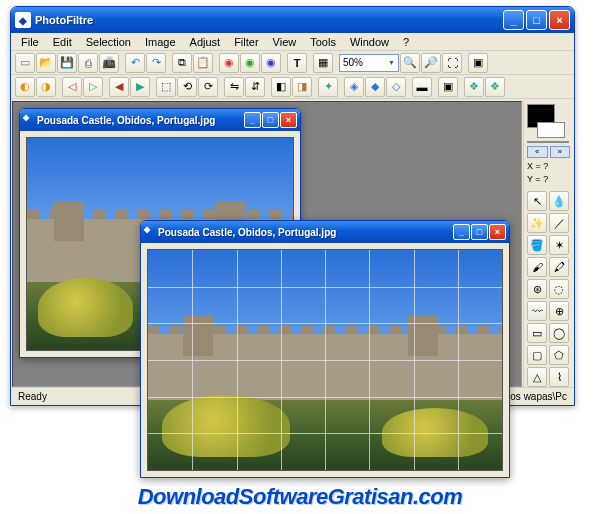 This screenshot has height=514, width=600. I want to click on dust-icon: ✦, so click(328, 87).